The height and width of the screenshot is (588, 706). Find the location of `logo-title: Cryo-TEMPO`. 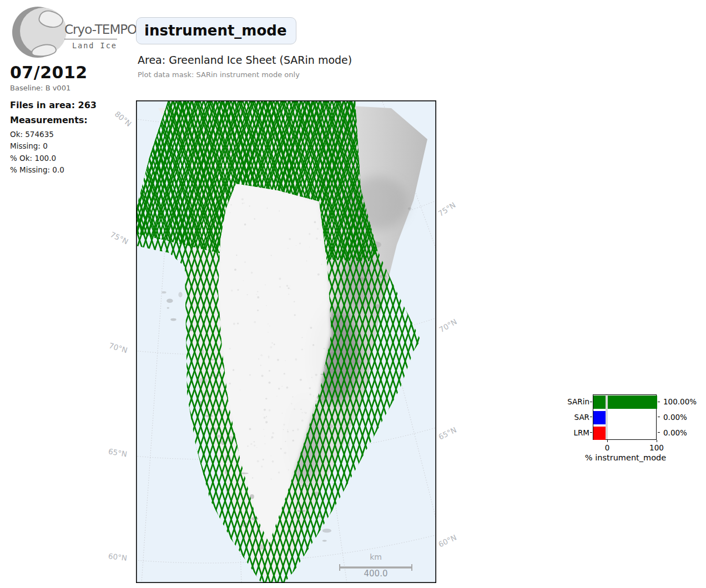

logo-title: Cryo-TEMPO is located at coordinates (92, 29).